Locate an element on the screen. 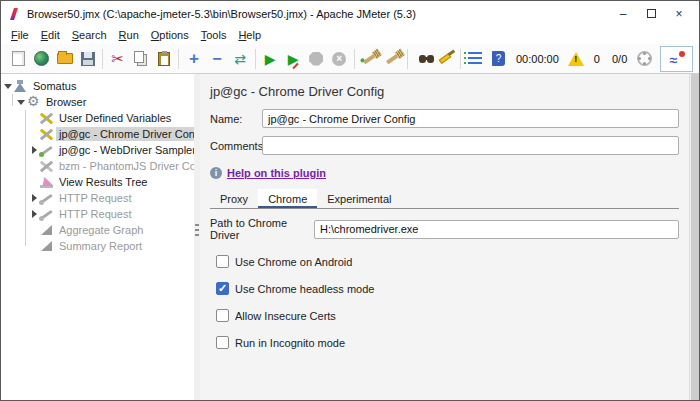 The width and height of the screenshot is (700, 401). cut-button is located at coordinates (118, 59).